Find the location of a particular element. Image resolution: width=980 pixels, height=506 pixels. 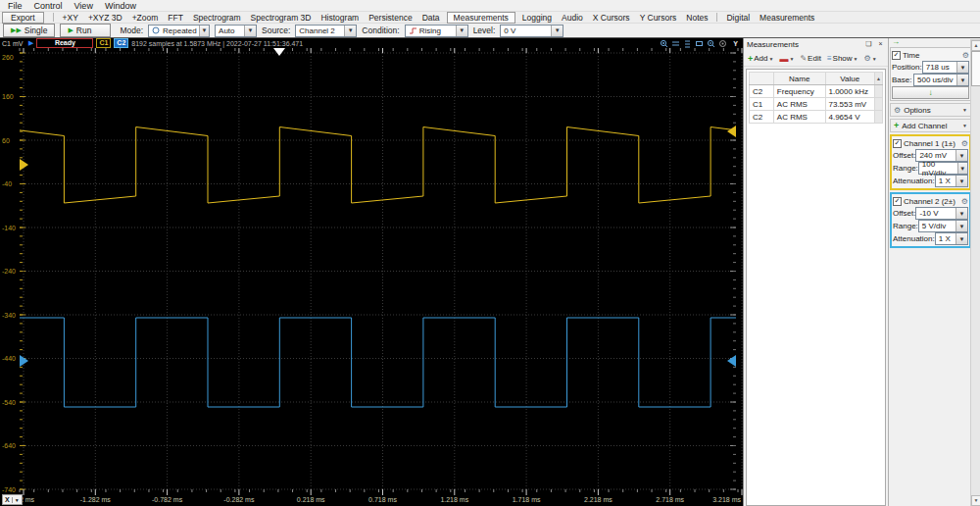

settings-icon is located at coordinates (723, 43).